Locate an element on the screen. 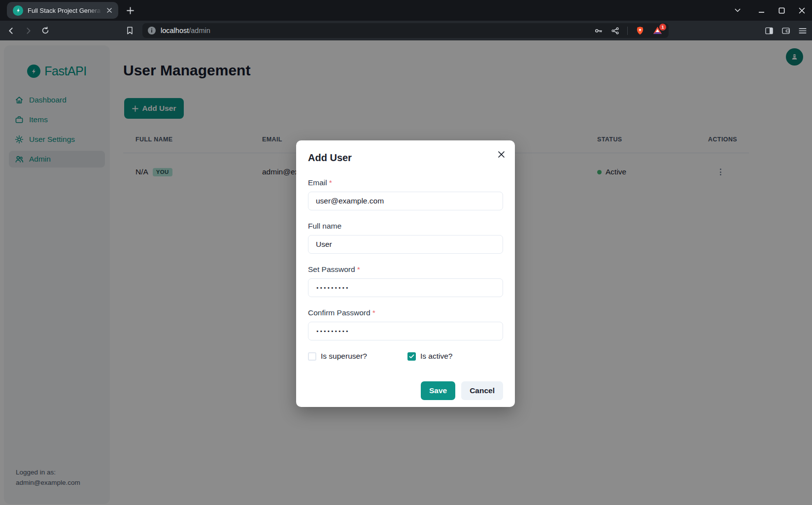  confirm-password-label: Confirm Password* is located at coordinates (406, 313).